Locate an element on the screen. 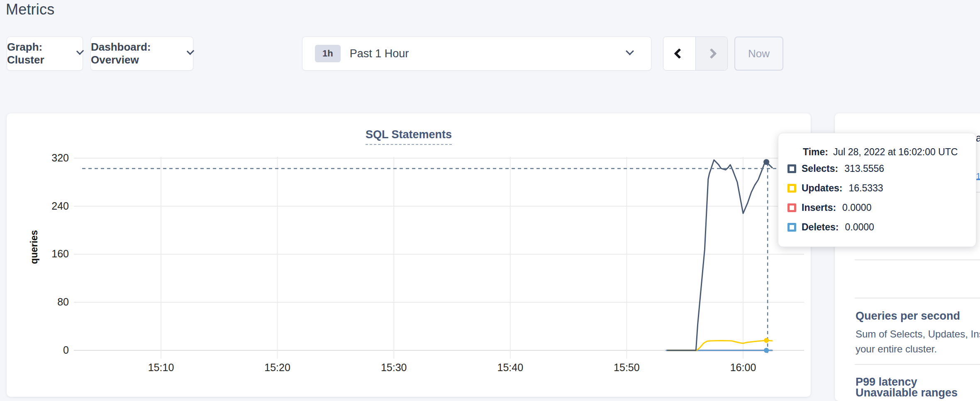 The width and height of the screenshot is (980, 401). now-button: Now is located at coordinates (759, 54).